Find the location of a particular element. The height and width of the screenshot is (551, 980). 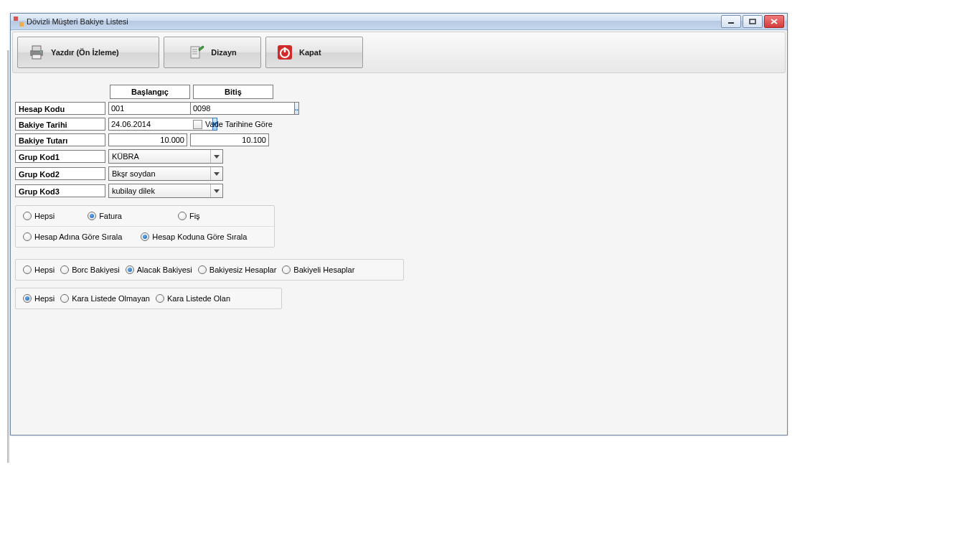

design-icon is located at coordinates (197, 52).